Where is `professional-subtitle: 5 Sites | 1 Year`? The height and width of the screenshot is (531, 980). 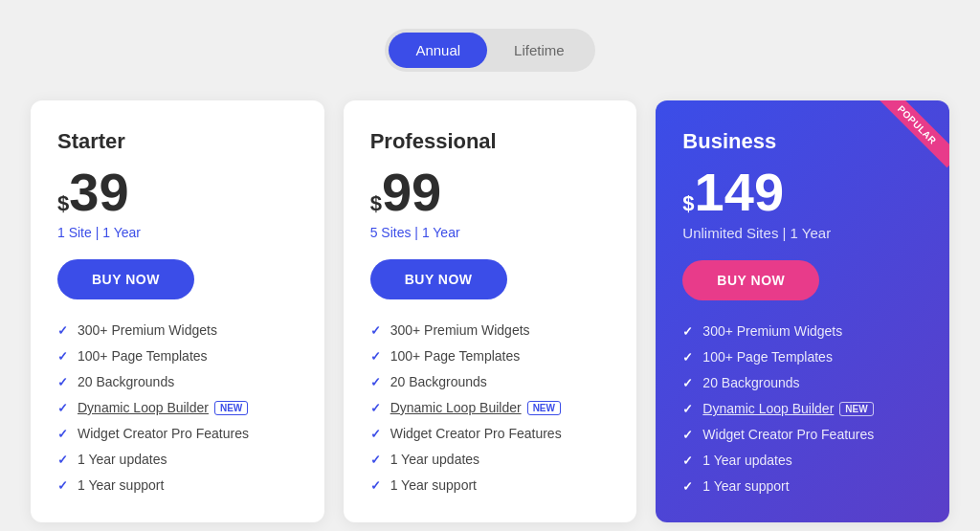
professional-subtitle: 5 Sites | 1 Year is located at coordinates (490, 232).